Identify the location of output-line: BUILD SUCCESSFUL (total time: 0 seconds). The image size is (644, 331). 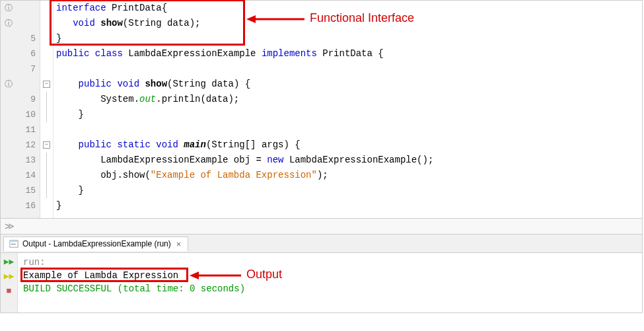
(330, 289).